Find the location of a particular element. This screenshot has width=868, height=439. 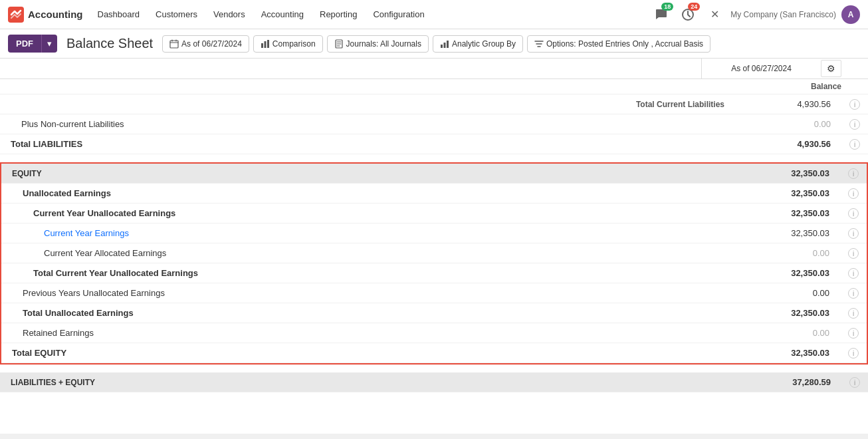

journals-label: Journals: All Journals is located at coordinates (384, 44).